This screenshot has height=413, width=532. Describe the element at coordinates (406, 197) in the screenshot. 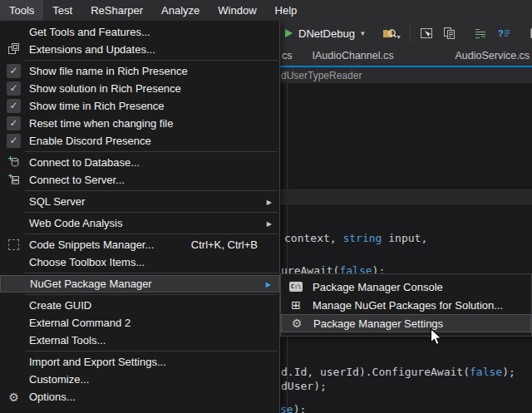

I see `editor-divider` at that location.